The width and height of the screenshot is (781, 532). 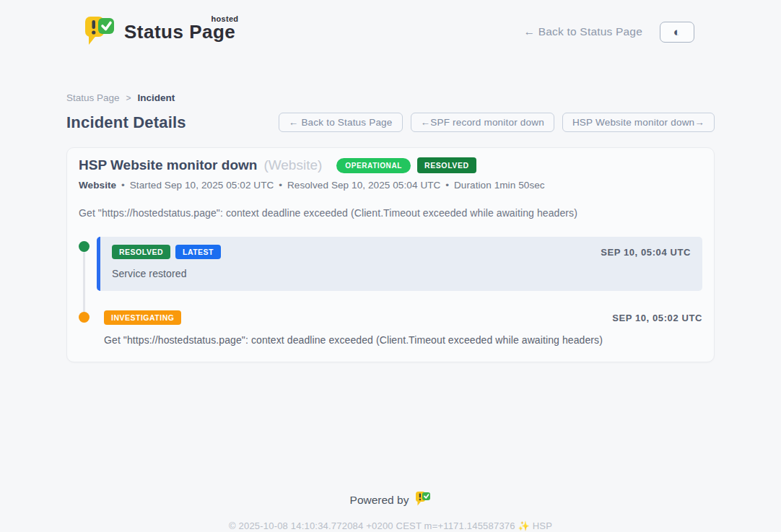 What do you see at coordinates (423, 500) in the screenshot?
I see `status-page-logo-icon-small` at bounding box center [423, 500].